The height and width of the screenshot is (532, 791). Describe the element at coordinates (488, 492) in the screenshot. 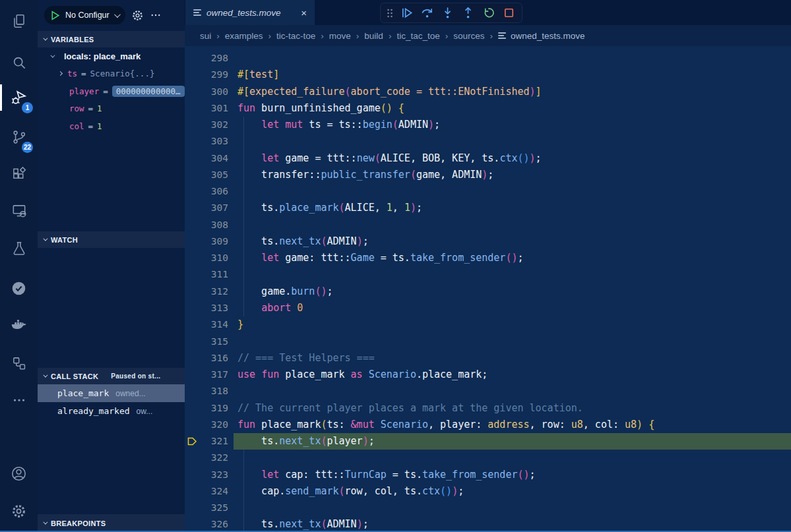

I see `code-row-324: 324 cap.send_mark(row, col, ts.ctx());` at that location.